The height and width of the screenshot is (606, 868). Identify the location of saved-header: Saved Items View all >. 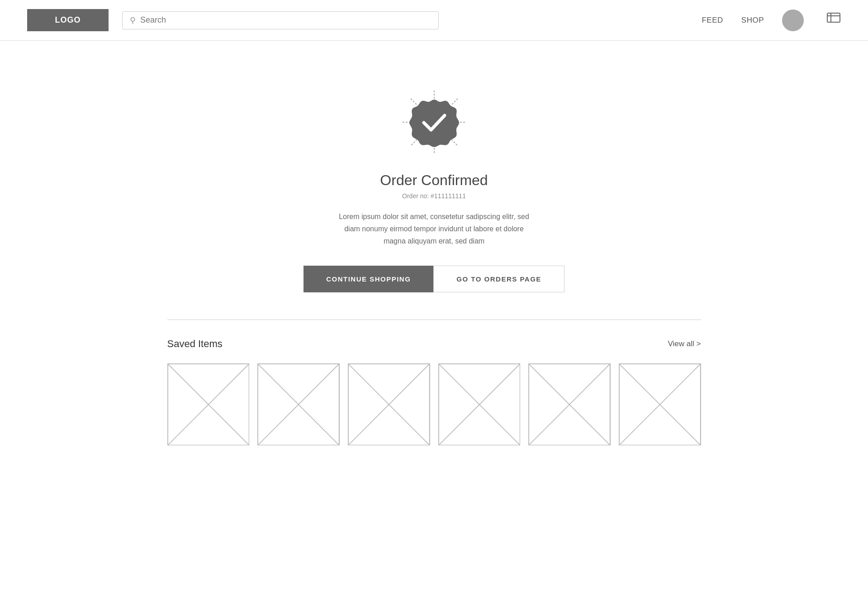
(434, 344).